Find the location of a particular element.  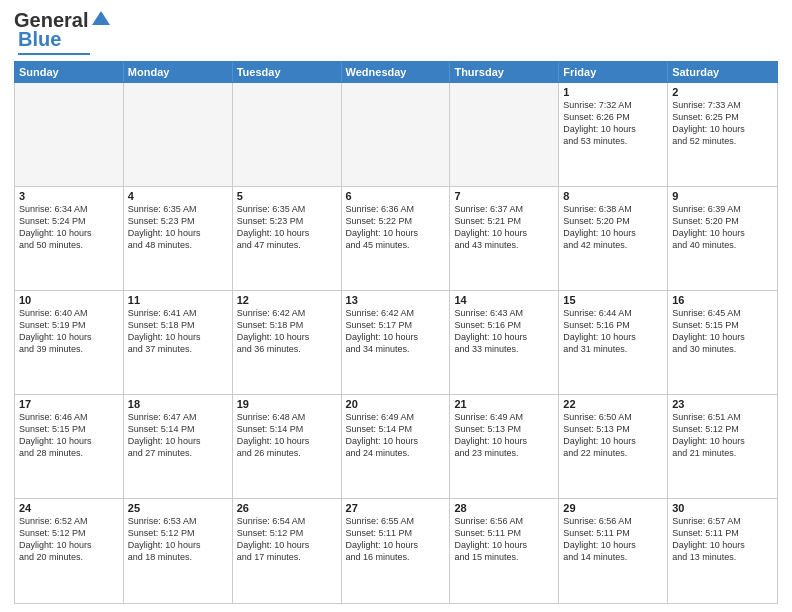

logo-arrow-icon is located at coordinates (101, 18).